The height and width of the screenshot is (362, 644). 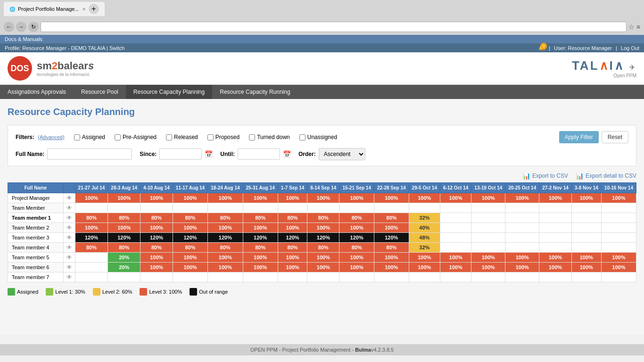 What do you see at coordinates (424, 218) in the screenshot?
I see `data-cell: 32%` at bounding box center [424, 218].